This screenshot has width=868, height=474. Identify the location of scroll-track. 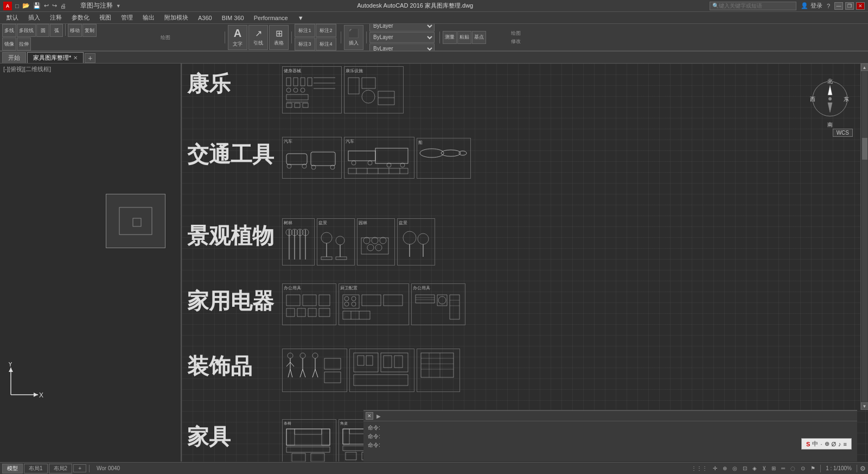
(865, 237).